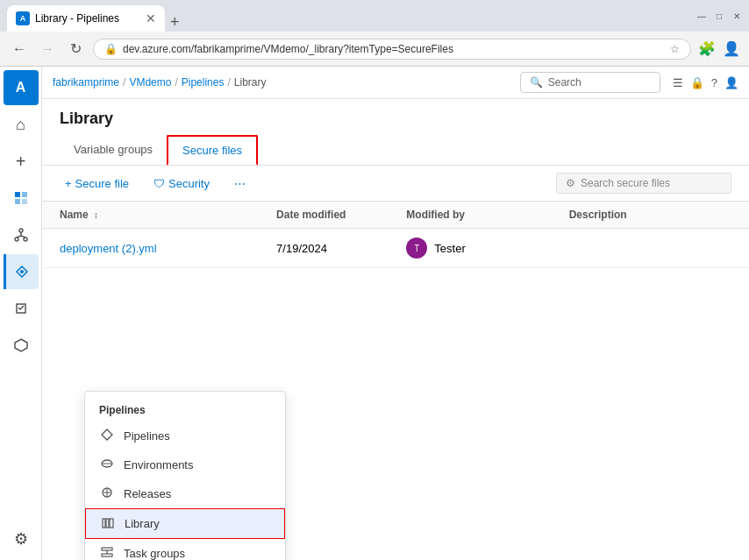 This screenshot has height=560, width=749. Describe the element at coordinates (185, 524) in the screenshot. I see `menu-item-library: Library` at that location.